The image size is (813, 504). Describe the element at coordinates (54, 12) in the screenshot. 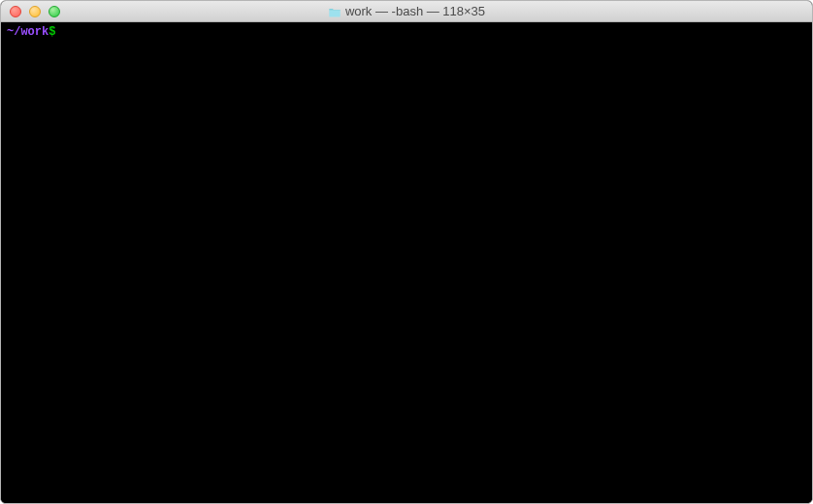

I see `maximize-icon` at that location.